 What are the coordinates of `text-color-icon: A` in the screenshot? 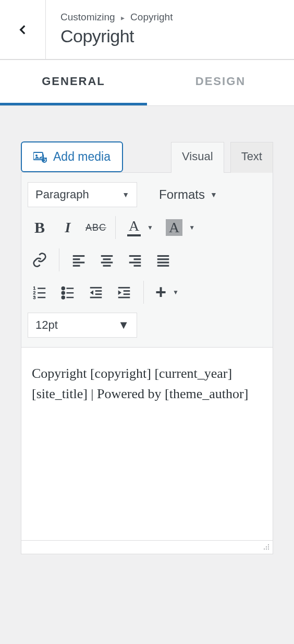 It's located at (134, 228).